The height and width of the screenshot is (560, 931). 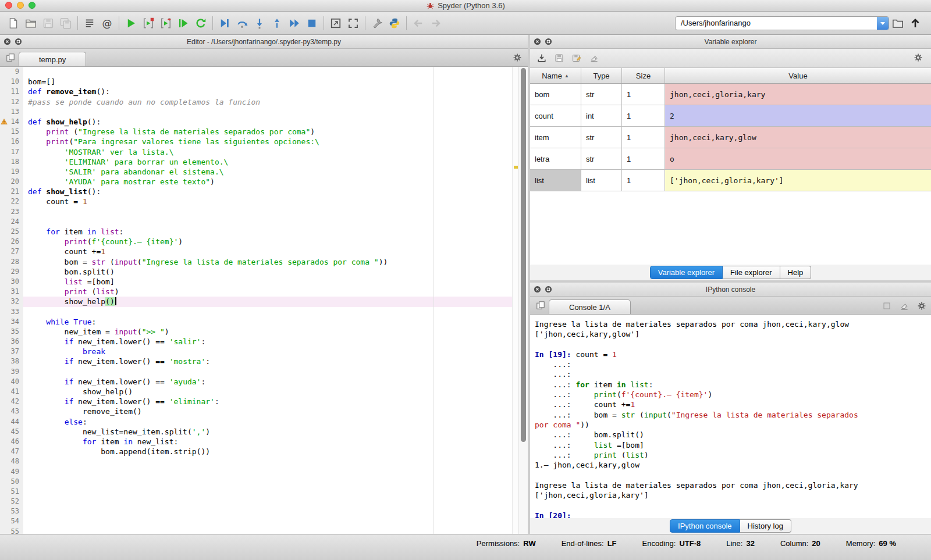 I want to click on save-button, so click(x=48, y=23).